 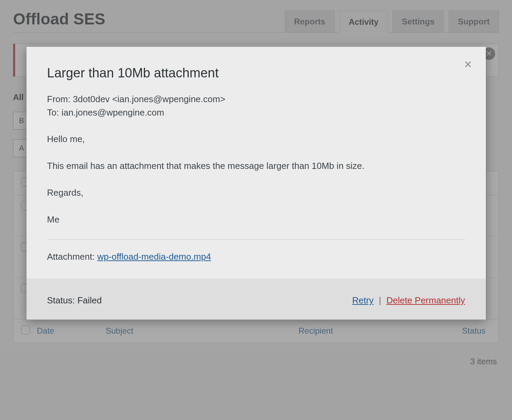 I want to click on email-to: To: ian.jones@wpengine.com, so click(x=256, y=113).